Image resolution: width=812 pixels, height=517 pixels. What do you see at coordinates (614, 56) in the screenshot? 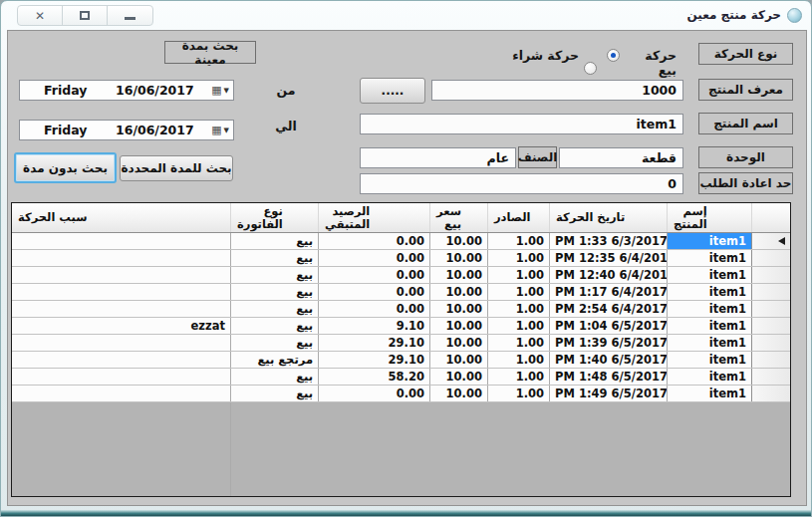
I see `radio-sell` at bounding box center [614, 56].